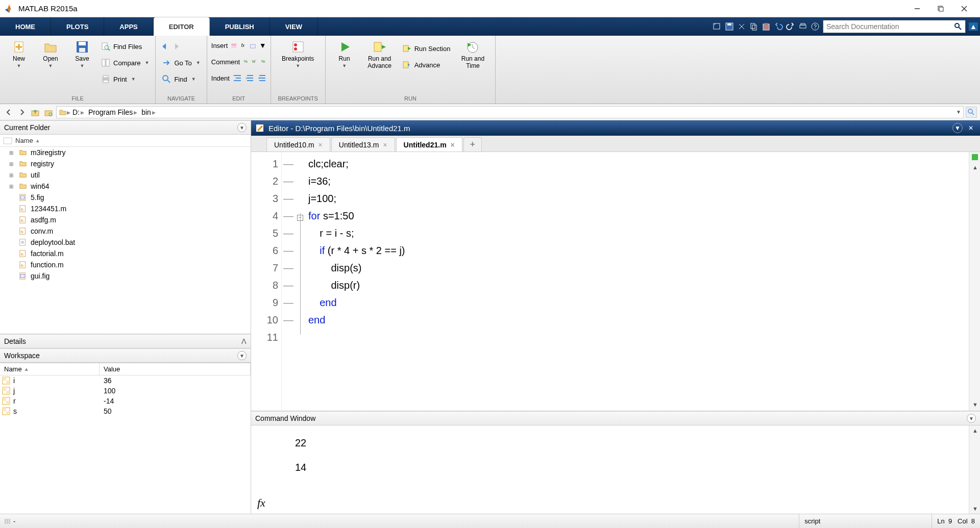  Describe the element at coordinates (181, 63) in the screenshot. I see `goto-button: Go To▼` at that location.